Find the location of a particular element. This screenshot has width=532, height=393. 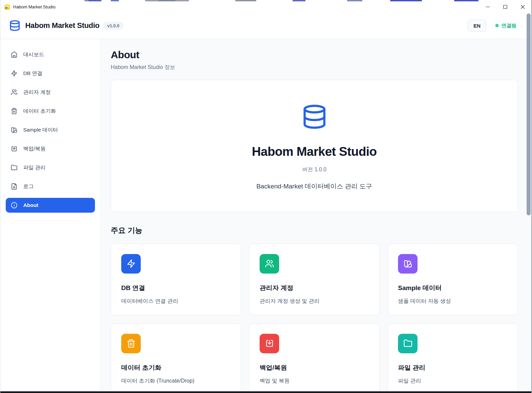

sidebar-item-file-management: 파일 관리 is located at coordinates (51, 168).